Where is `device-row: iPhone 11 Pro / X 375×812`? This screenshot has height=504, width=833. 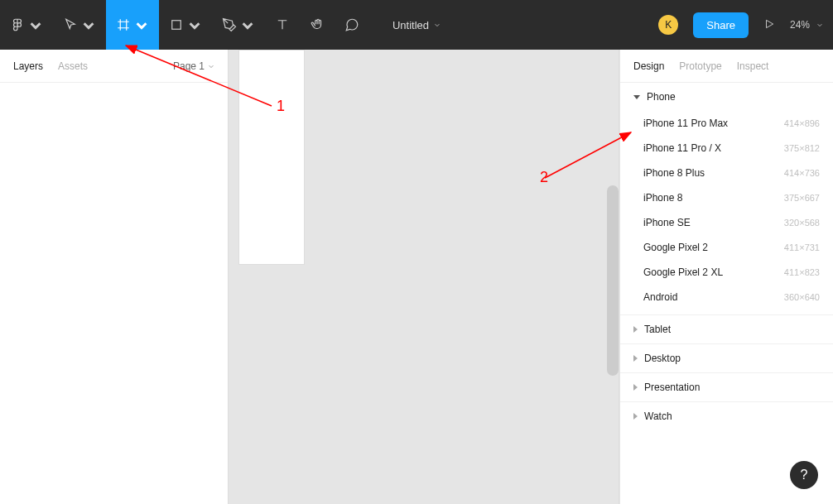 device-row: iPhone 11 Pro / X 375×812 is located at coordinates (727, 148).